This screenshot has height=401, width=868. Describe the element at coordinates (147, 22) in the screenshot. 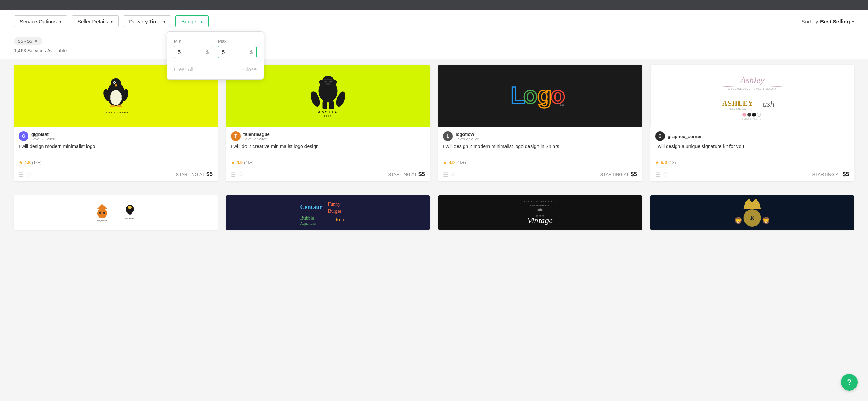

I see `delivery-time-filter: Delivery Time ▾` at that location.